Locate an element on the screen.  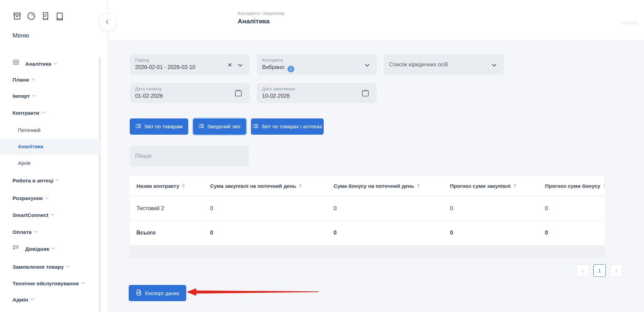
legal-entities-label: Список юридичних осіб is located at coordinates (418, 65).